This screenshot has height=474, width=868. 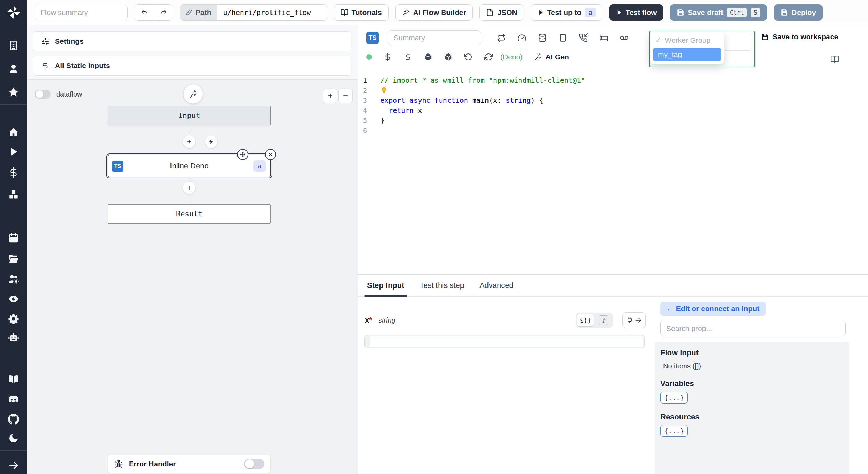 What do you see at coordinates (601, 110) in the screenshot?
I see `code-line: 4 return x` at bounding box center [601, 110].